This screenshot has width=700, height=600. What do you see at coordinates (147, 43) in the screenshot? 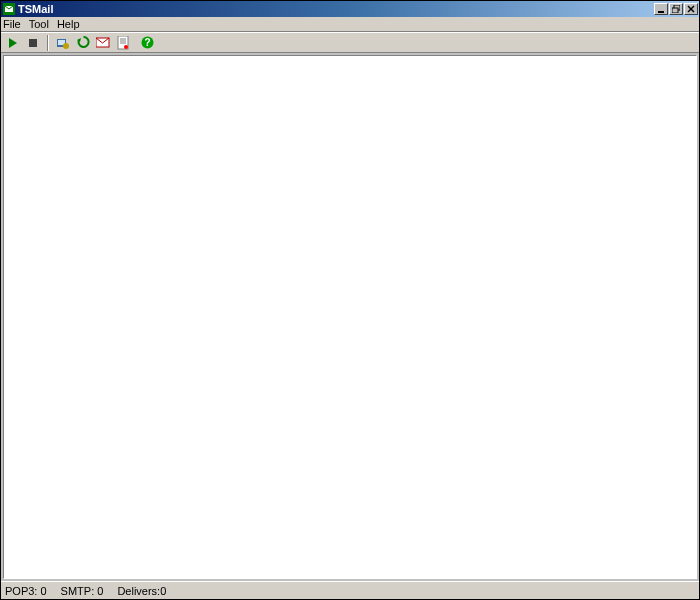
I see `help-button: ?` at bounding box center [147, 43].